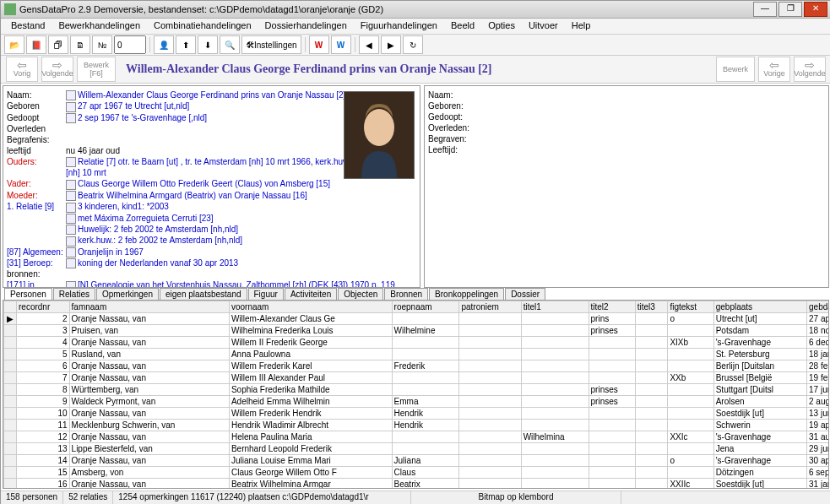 This screenshot has height=504, width=830. Describe the element at coordinates (415, 497) in the screenshot. I see `statusbar: 158 personen 52 relaties 1254 opmerkinge…` at that location.